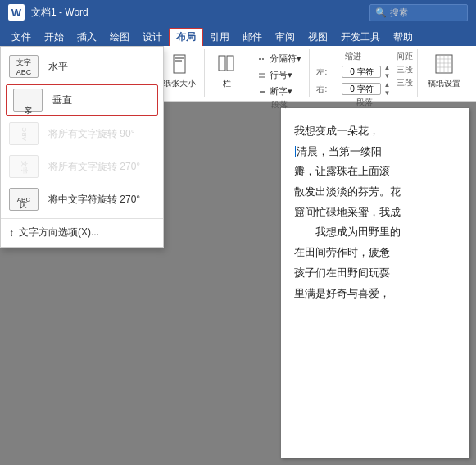  I want to click on rotate90-icon: ABC, so click(24, 134).